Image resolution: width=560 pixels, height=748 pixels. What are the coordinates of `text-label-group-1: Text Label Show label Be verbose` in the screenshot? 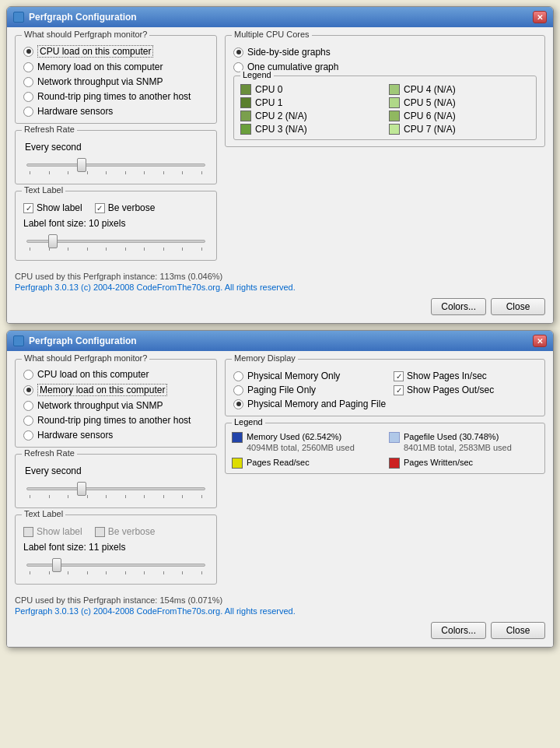 It's located at (116, 226).